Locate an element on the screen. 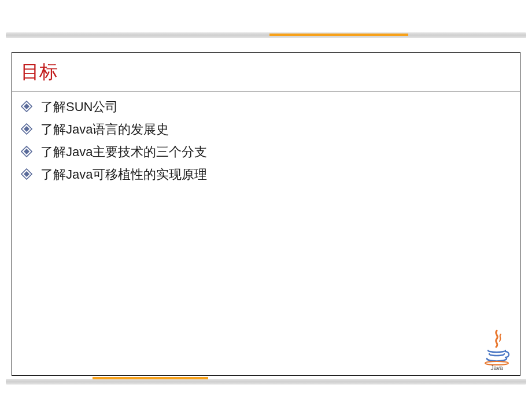  bottom-divider-bar is located at coordinates (266, 382).